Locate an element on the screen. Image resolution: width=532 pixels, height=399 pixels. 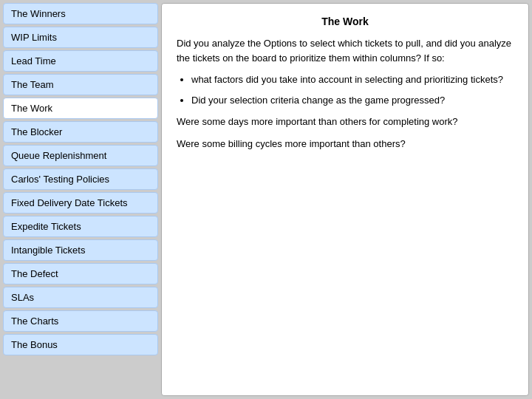
sidebar-item-wip-limits: WIP Limits is located at coordinates (81, 37).